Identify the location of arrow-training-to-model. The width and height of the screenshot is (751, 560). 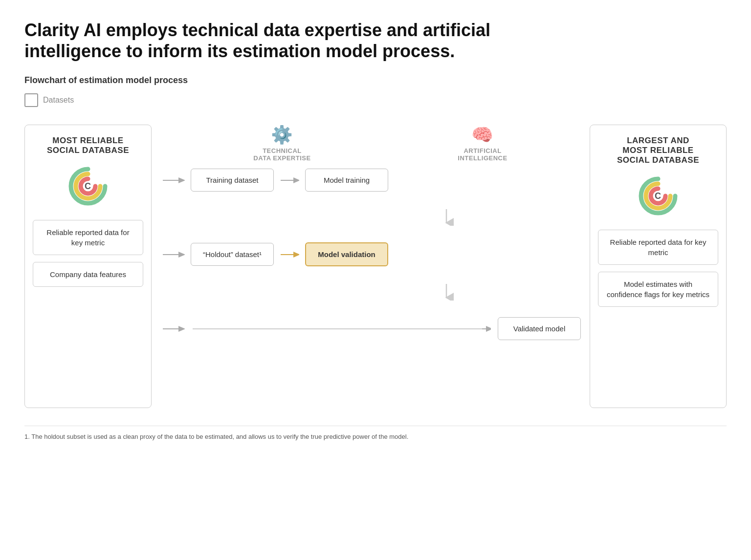
(289, 180).